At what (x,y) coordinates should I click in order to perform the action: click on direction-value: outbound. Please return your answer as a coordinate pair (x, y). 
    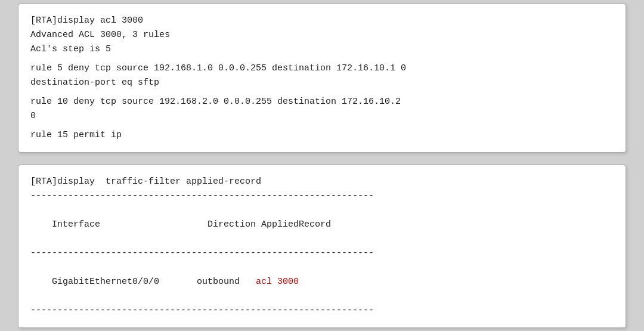
    Looking at the image, I should click on (218, 281).